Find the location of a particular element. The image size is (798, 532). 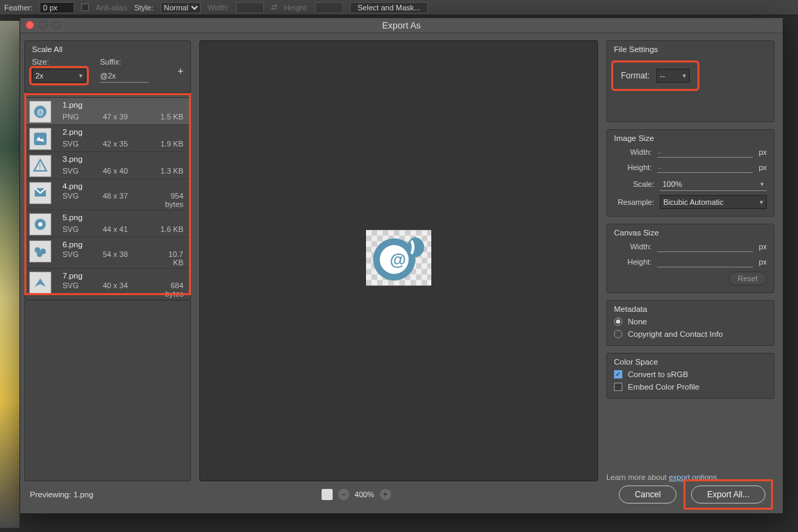

preview-canvas: @ is located at coordinates (399, 258).